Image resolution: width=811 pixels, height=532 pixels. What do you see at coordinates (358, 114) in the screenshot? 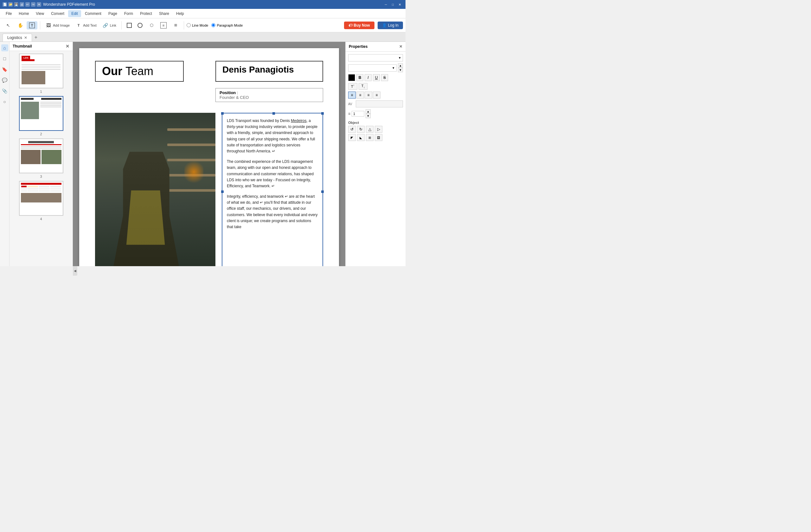
I see `line-spacing-input` at bounding box center [358, 114].